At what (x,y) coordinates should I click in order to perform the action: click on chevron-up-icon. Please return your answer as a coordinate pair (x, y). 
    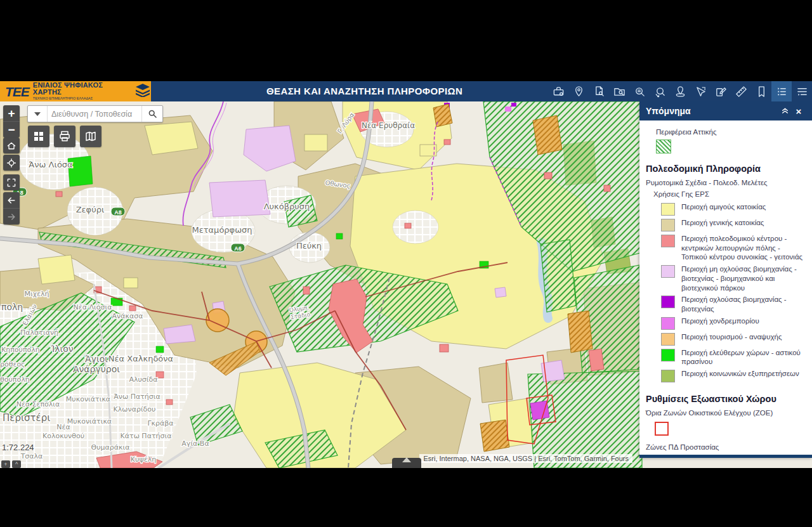
    Looking at the image, I should click on (407, 460).